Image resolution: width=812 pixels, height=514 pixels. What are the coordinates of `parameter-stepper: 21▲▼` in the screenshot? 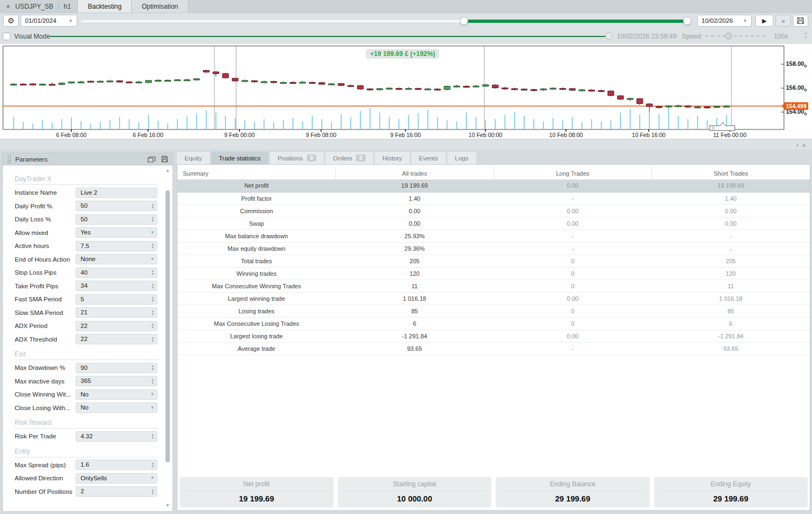 It's located at (116, 312).